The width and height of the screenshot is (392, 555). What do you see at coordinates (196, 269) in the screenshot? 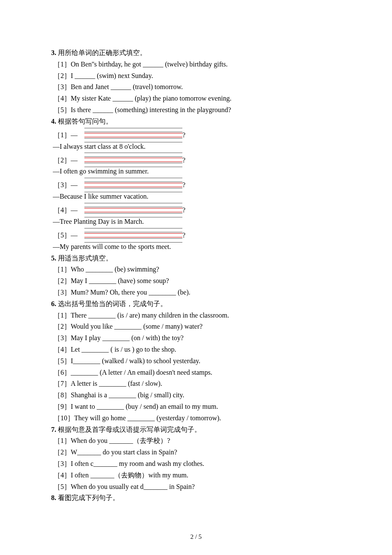
I see `q5-item: ［1］Who ________ (be) swimming?` at bounding box center [196, 269].